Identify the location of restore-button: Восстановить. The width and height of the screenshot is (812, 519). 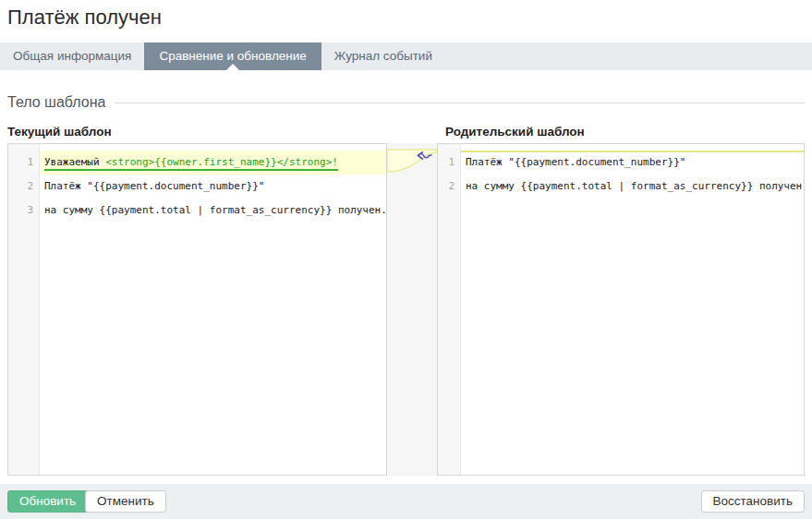
(753, 501).